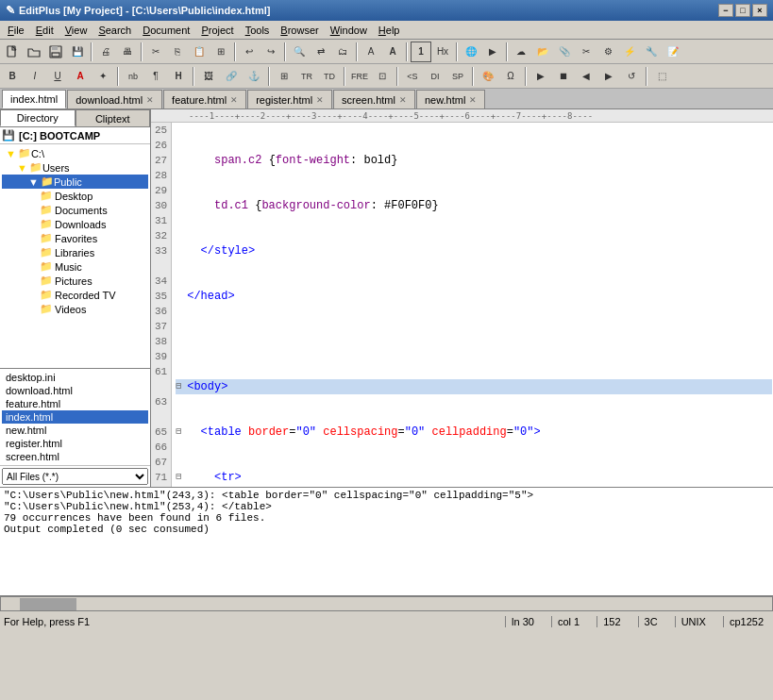  What do you see at coordinates (387, 603) in the screenshot?
I see `h-scroll-area` at bounding box center [387, 603].